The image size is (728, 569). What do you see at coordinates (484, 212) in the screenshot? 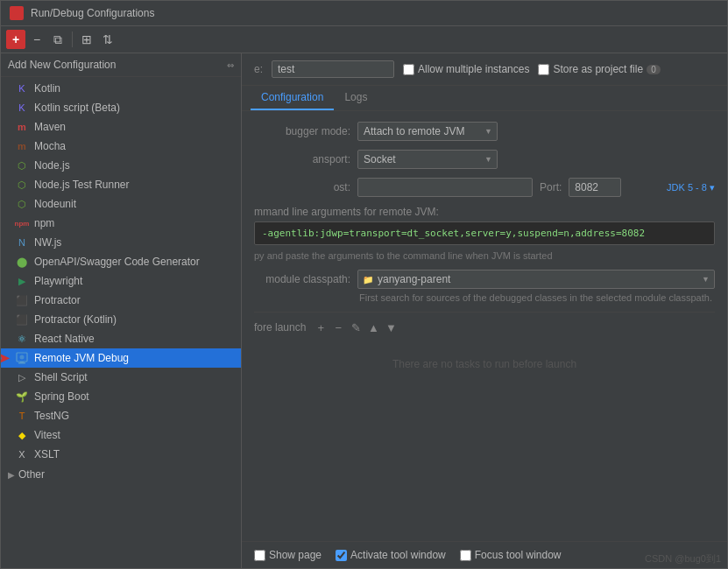
I see `cmdline-label: mmand line arguments for remote JVM:` at bounding box center [484, 212].